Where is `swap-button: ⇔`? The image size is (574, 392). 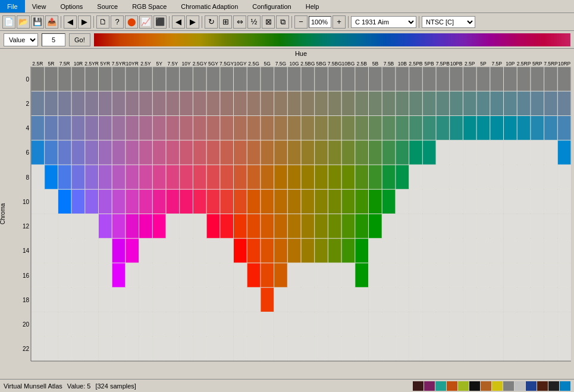
swap-button: ⇔ is located at coordinates (240, 22).